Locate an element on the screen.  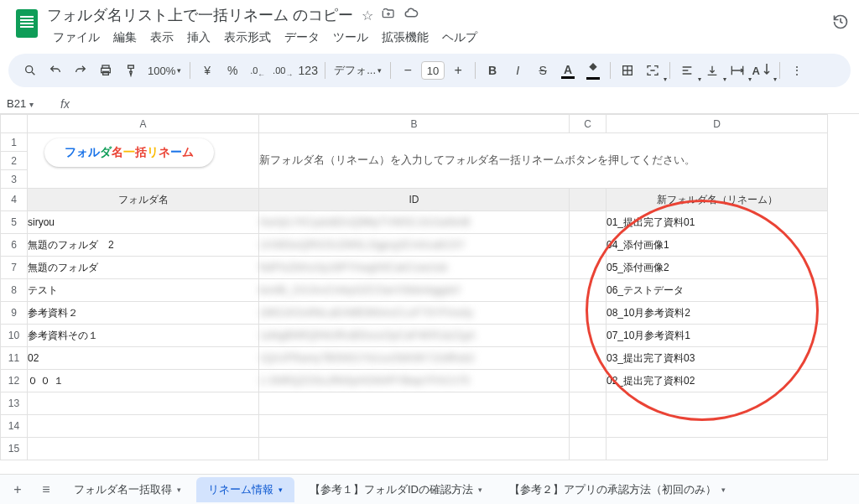
horizontal-align-button is located at coordinates (687, 70).